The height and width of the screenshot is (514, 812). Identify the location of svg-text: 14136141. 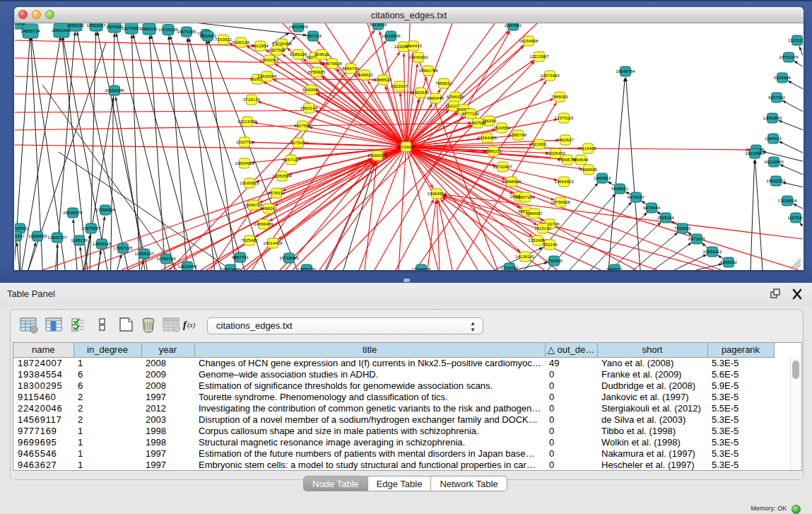
(525, 256).